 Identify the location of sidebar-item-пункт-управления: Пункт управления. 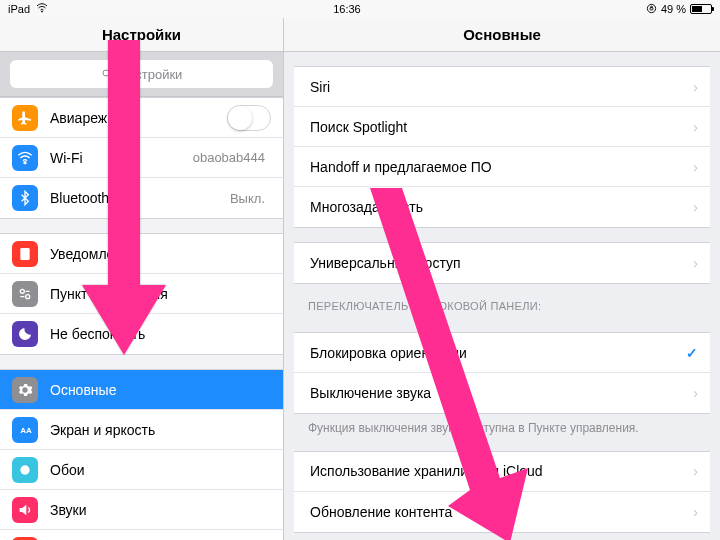
(142, 294).